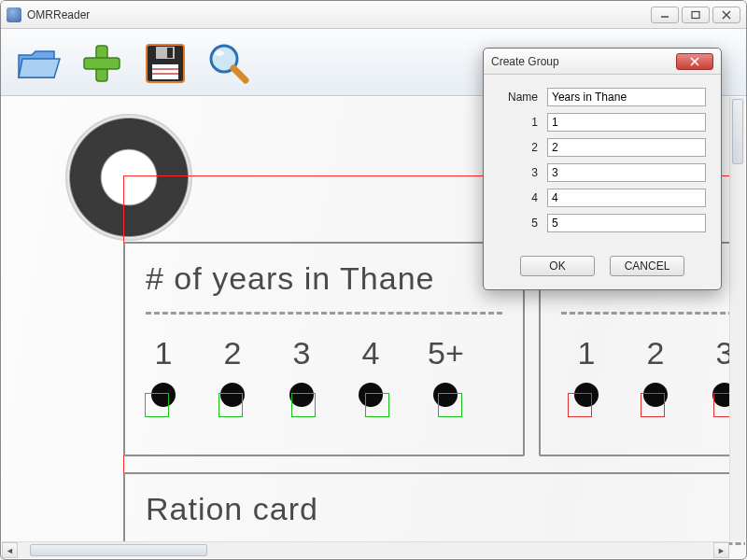  Describe the element at coordinates (228, 63) in the screenshot. I see `magnifier-icon` at that location.